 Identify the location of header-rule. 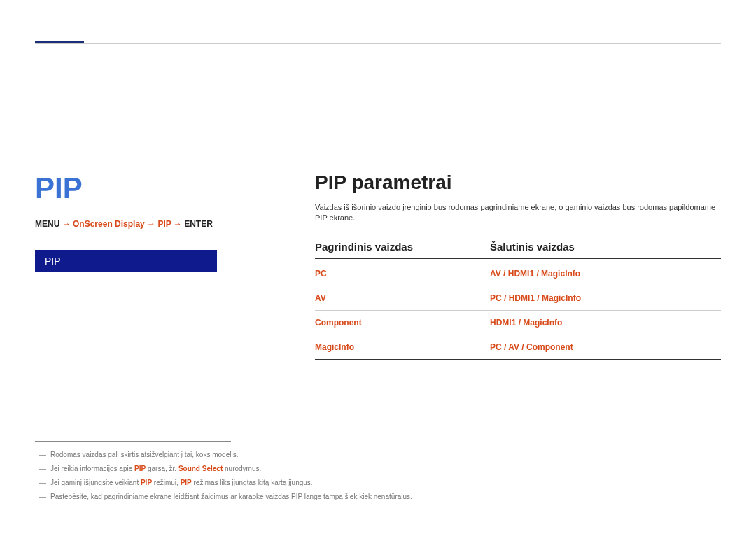
(378, 43).